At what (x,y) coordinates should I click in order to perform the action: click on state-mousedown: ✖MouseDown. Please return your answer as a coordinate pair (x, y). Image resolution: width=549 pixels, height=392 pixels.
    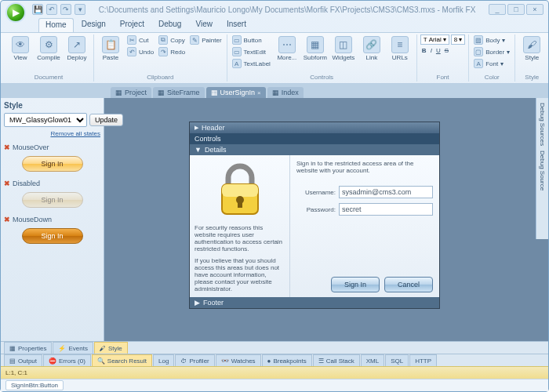
    Looking at the image, I should click on (52, 220).